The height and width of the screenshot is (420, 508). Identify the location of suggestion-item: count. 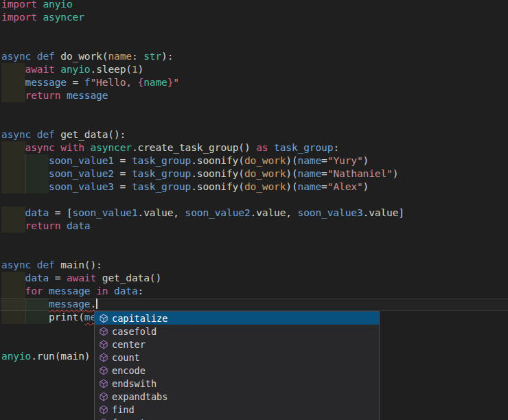
(237, 357).